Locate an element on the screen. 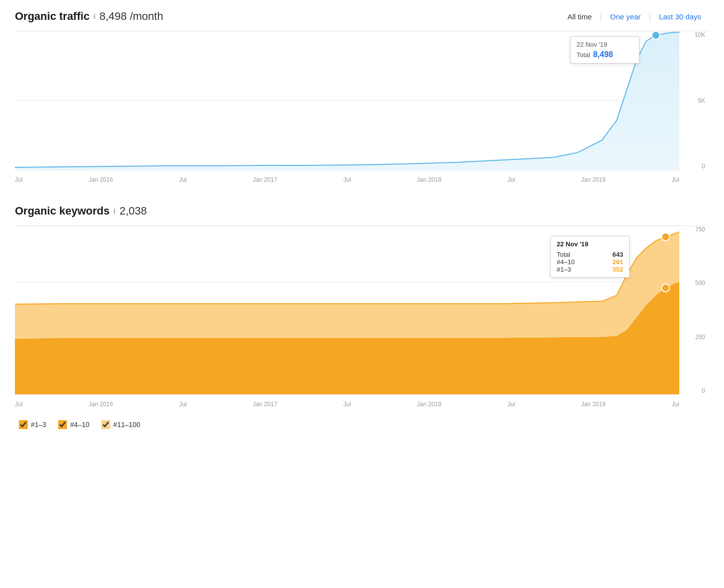  keywords-x-jul2: Jul is located at coordinates (183, 404).